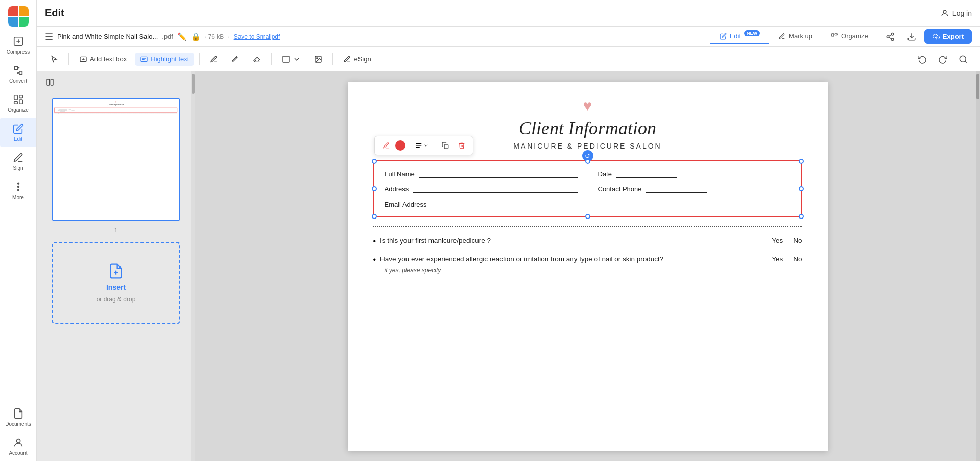 The image size is (980, 461). I want to click on handle-bm, so click(588, 216).